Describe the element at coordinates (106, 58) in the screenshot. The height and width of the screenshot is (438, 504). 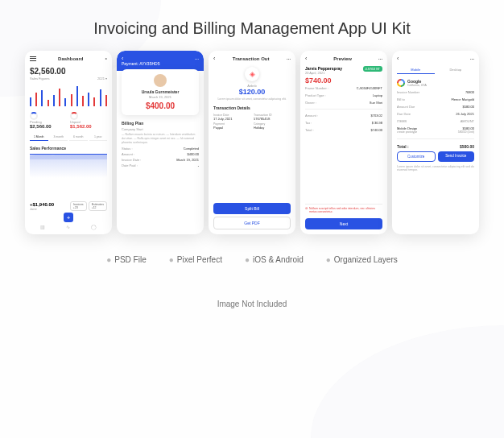
I see `notification-icon: •` at that location.